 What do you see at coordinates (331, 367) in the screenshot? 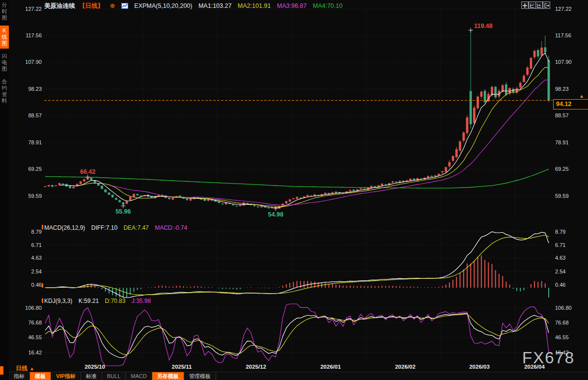
I see `timeline-month-label: 2026/01` at bounding box center [331, 367].